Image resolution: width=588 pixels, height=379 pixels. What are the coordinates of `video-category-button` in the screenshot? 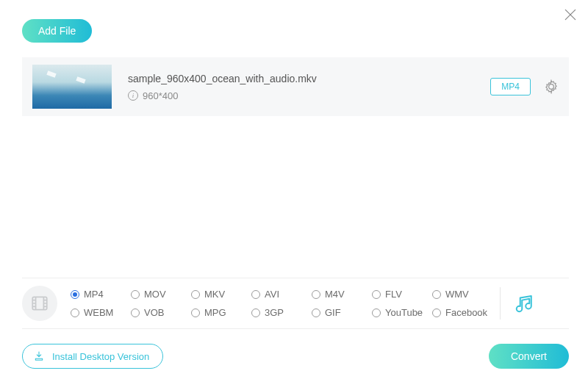 It's located at (40, 303).